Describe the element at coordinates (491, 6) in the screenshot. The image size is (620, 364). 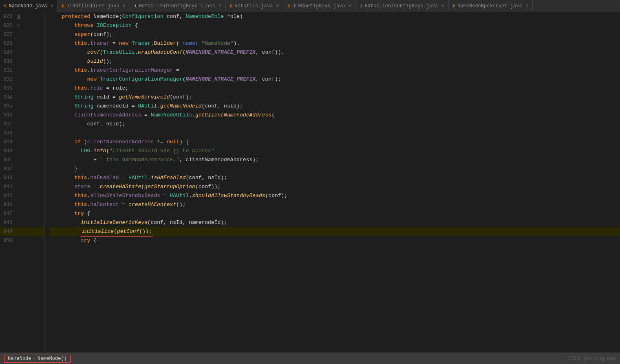
I see `tab-namenoderpserver: C NameNodeRpcServer.java ×` at that location.